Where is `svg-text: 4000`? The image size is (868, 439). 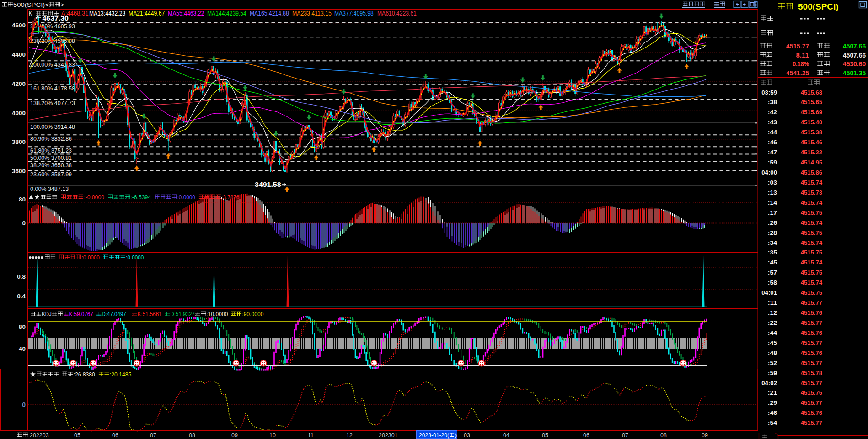
svg-text: 4000 is located at coordinates (19, 113).